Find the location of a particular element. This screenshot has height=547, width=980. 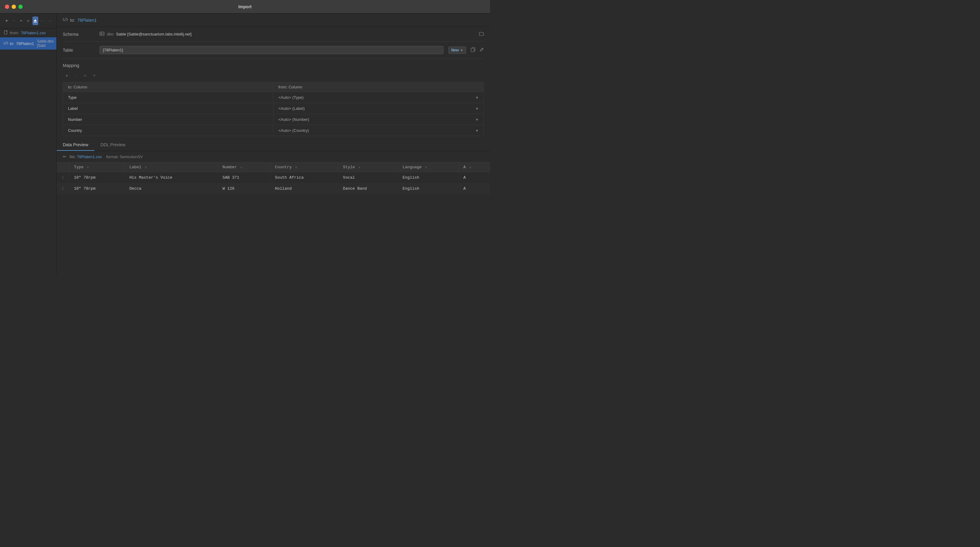

col-header-language: Language ⇅ is located at coordinates (428, 167).